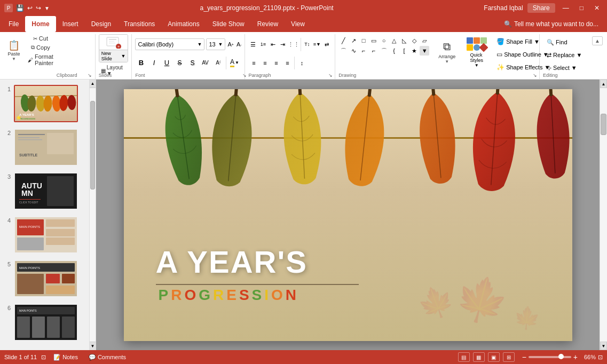 The width and height of the screenshot is (607, 364). I want to click on clipboard-expand: ↘, so click(90, 75).